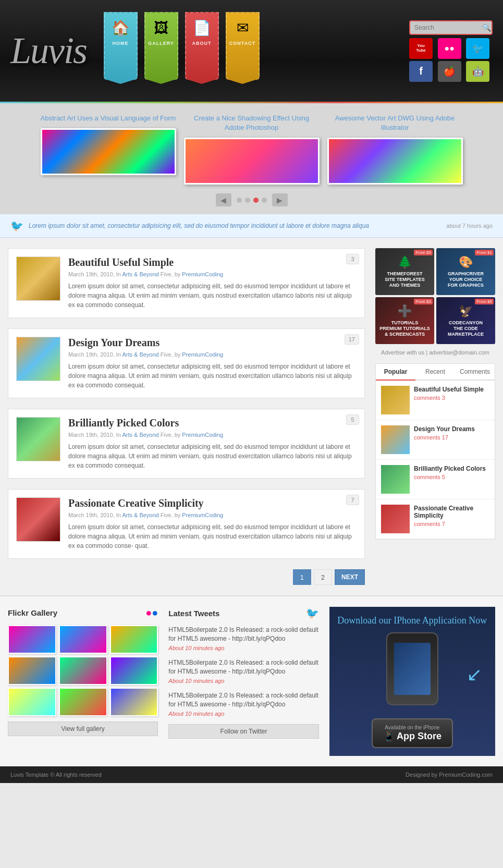  I want to click on themeforest-label: themeforestSite Templatesand Themes, so click(404, 279).